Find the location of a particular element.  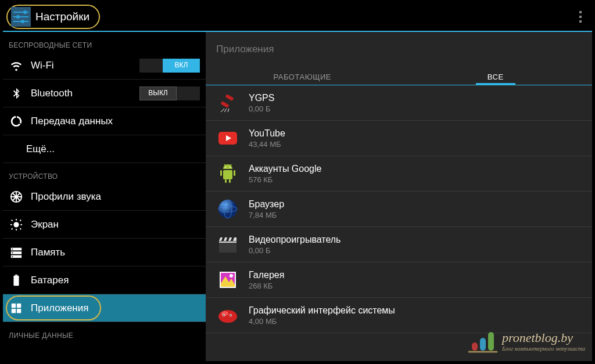

app-name: YouTube is located at coordinates (267, 134).